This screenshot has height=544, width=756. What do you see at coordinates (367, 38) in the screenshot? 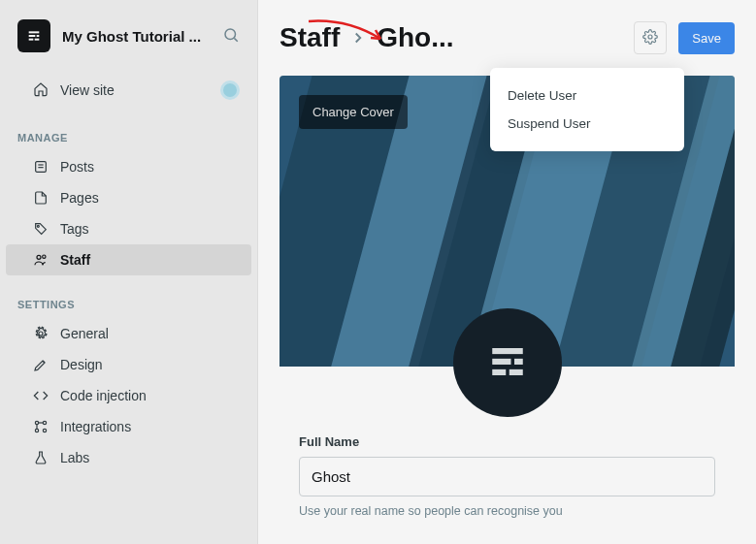
I see `breadcrumb: Staff Gho...` at bounding box center [367, 38].